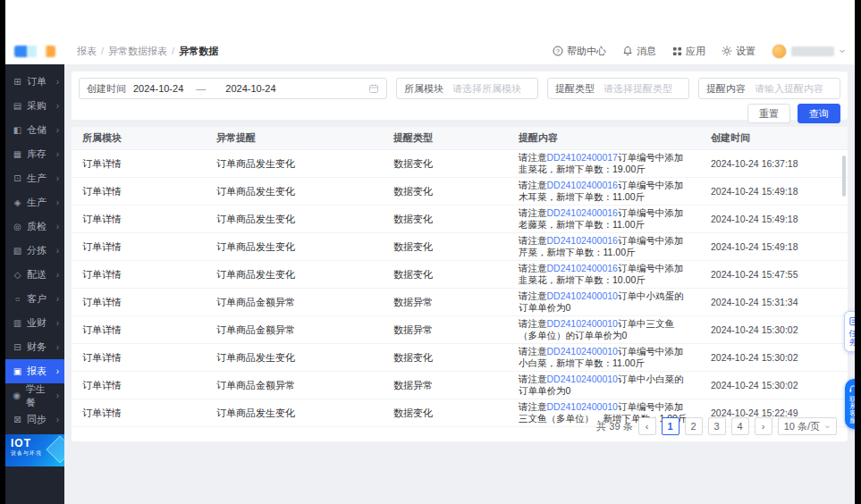  What do you see at coordinates (39, 396) in the screenshot?
I see `sidebar-item-label: 学生餐` at bounding box center [39, 396].